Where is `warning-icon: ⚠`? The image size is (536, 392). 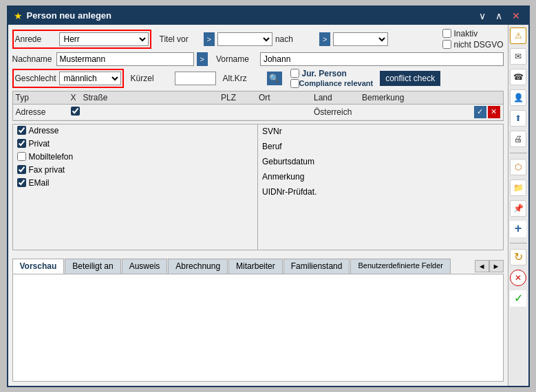 warning-icon: ⚠ is located at coordinates (518, 36).